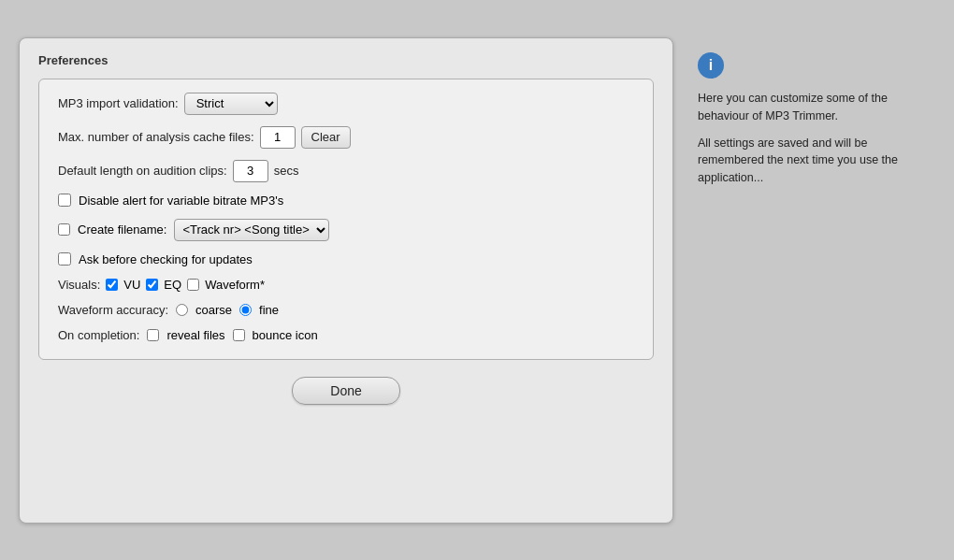  Describe the element at coordinates (252, 230) in the screenshot. I see `filename-format-select: <Track nr> <Song title> <Song title> <Tr…` at that location.